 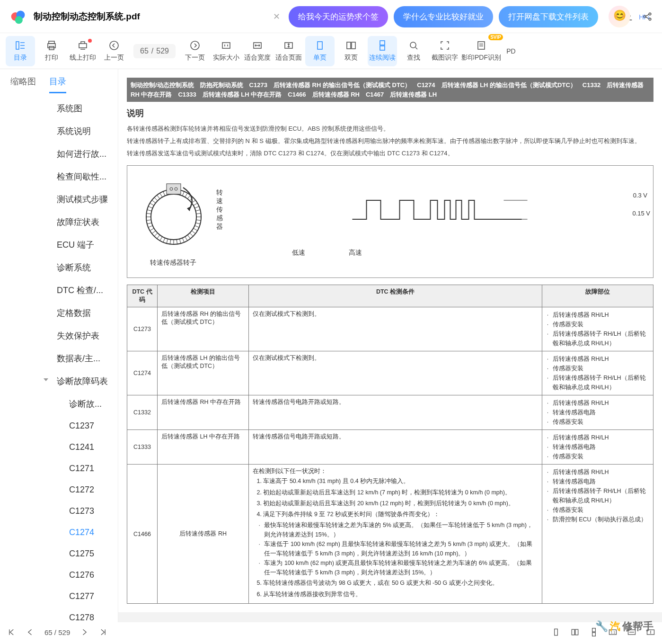 I want to click on paragraph: 各转速传感器检测到车轮转速并将相应信号发送到防滑控制 ECU。ABS 控制系统使…, so click(x=390, y=129).